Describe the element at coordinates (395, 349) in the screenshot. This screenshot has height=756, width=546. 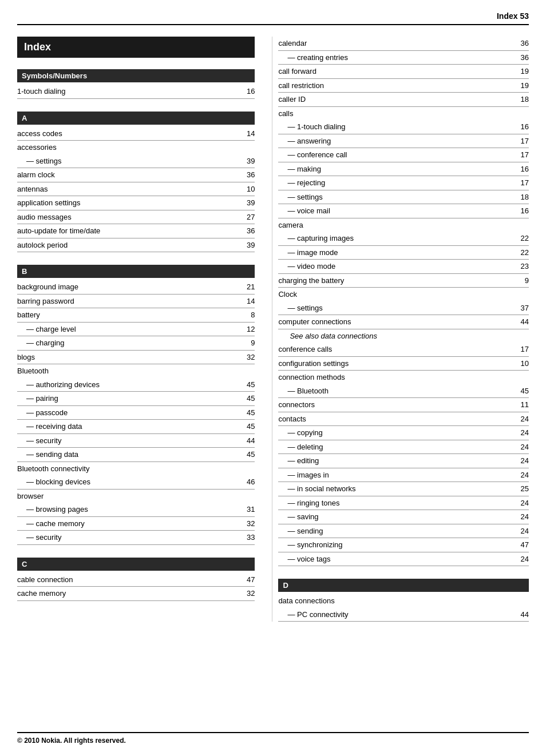
I see `entry-text: conference calls` at that location.